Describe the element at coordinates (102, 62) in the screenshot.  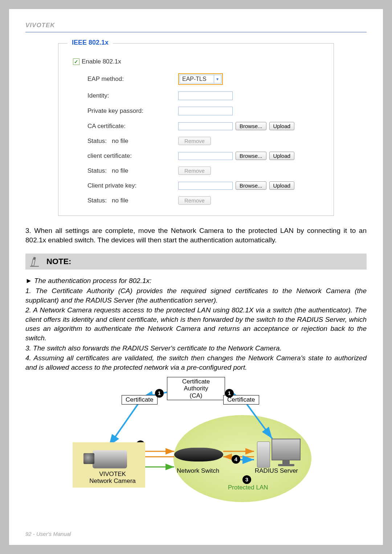
I see `enable-8021x-label: Enable 802.1x` at that location.